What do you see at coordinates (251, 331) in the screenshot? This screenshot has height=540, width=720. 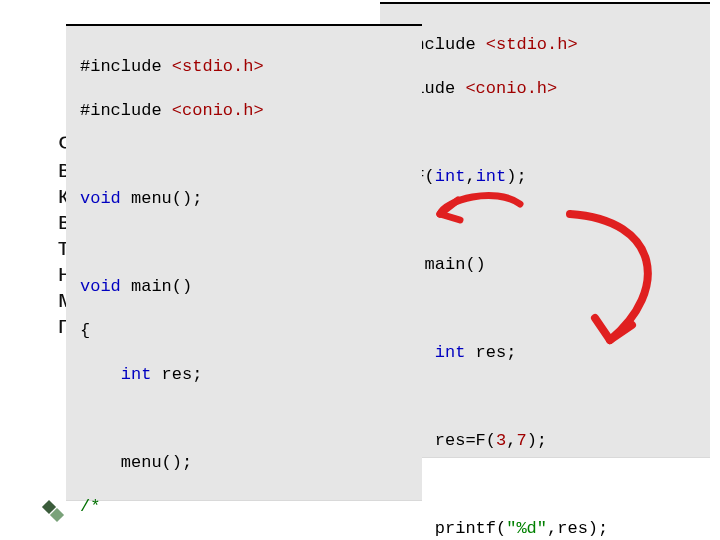 I see `code-line: {` at bounding box center [251, 331].